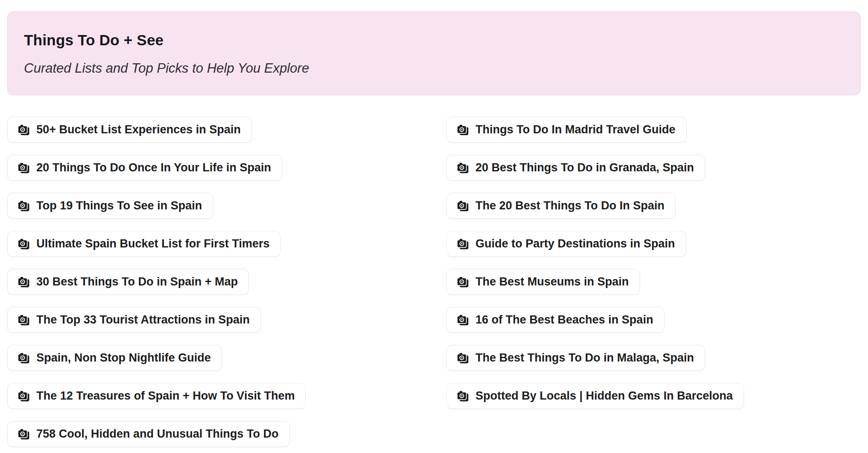 The width and height of the screenshot is (868, 453). What do you see at coordinates (564, 320) in the screenshot?
I see `list-item-label: 16 of The Best Beaches in Spain` at bounding box center [564, 320].